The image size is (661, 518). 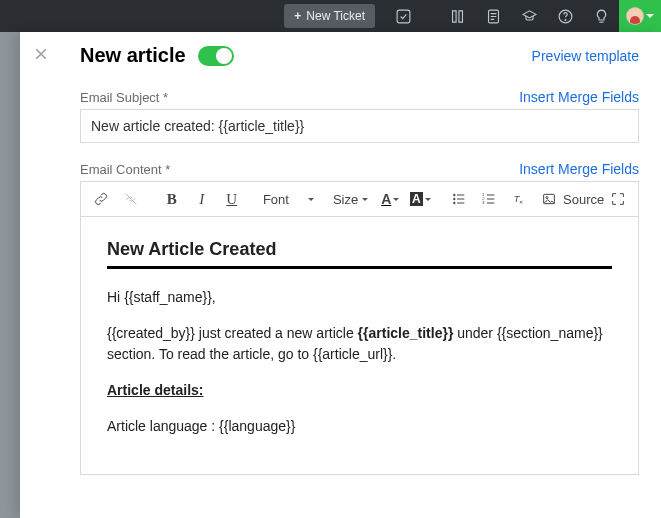 What do you see at coordinates (584, 199) in the screenshot?
I see `source-button: Source` at bounding box center [584, 199].